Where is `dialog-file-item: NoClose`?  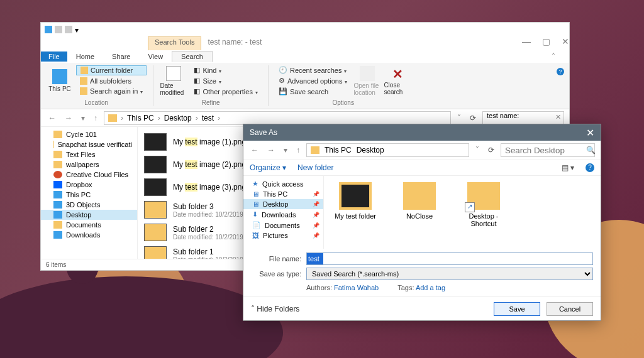
dialog-file-item: NoClose is located at coordinates (419, 201).